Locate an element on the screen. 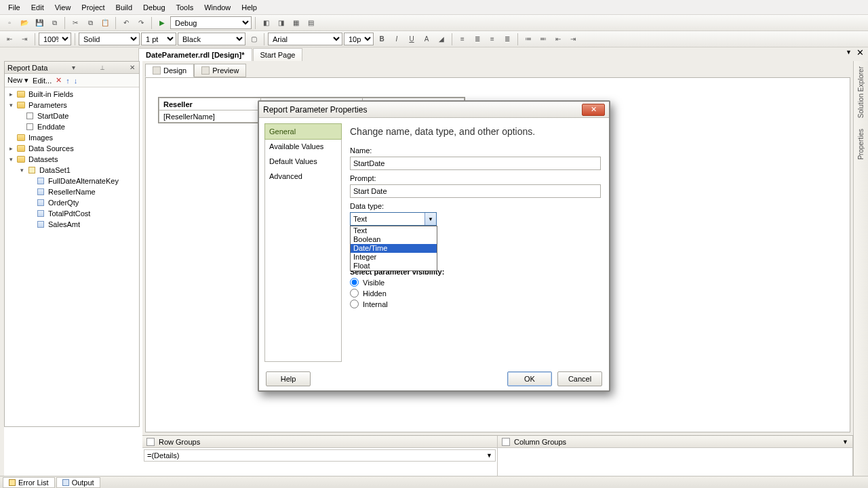  help-button: Help is located at coordinates (288, 379).